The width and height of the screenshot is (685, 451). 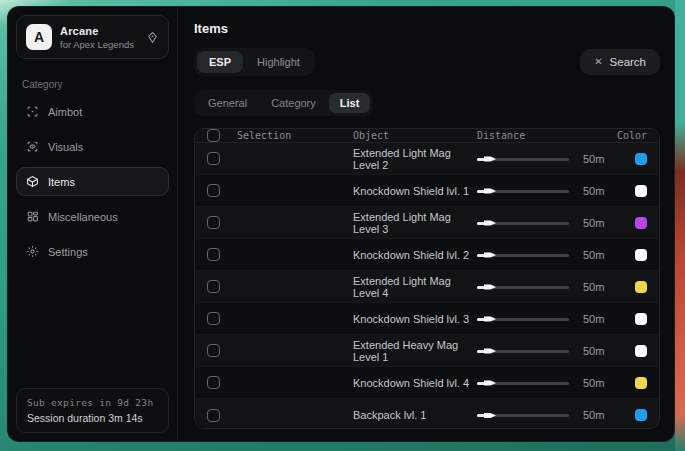 What do you see at coordinates (620, 62) in the screenshot?
I see `search-button: ✕ Search` at bounding box center [620, 62].